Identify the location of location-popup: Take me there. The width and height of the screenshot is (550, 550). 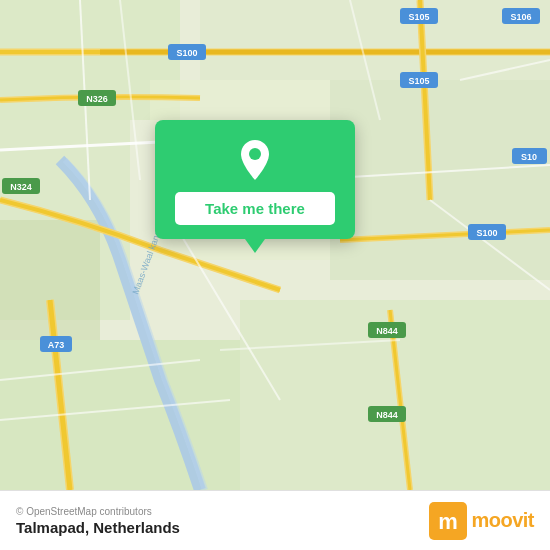
(255, 180).